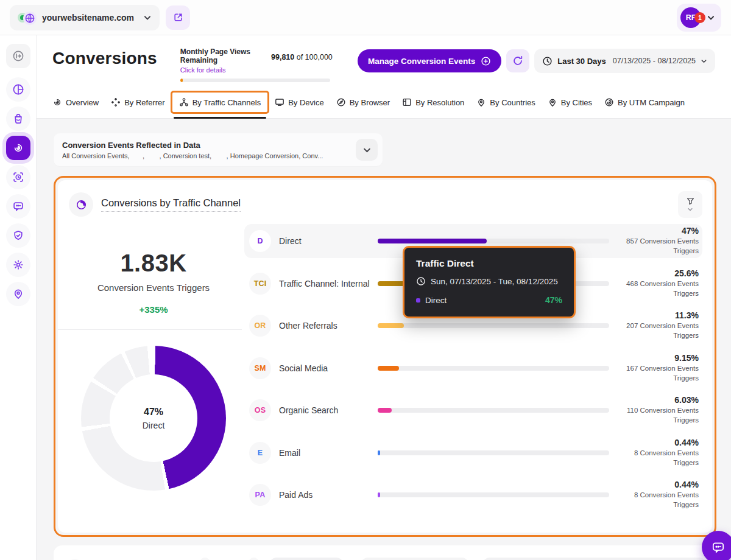  Describe the element at coordinates (178, 17) in the screenshot. I see `external-link-icon` at that location.